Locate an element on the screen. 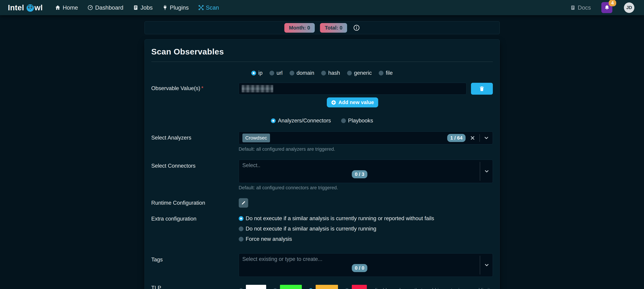 Image resolution: width=644 pixels, height=289 pixels. info-icon is located at coordinates (356, 28).